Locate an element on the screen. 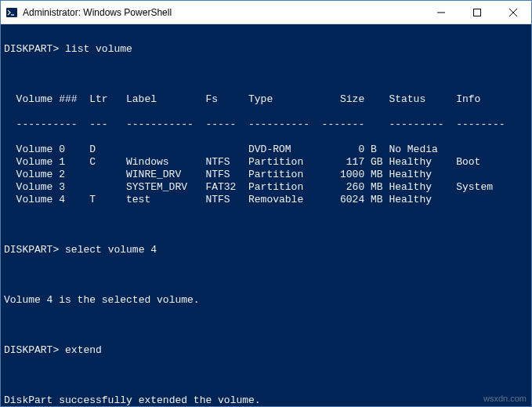 The height and width of the screenshot is (407, 532). col-status: Status is located at coordinates (422, 100).